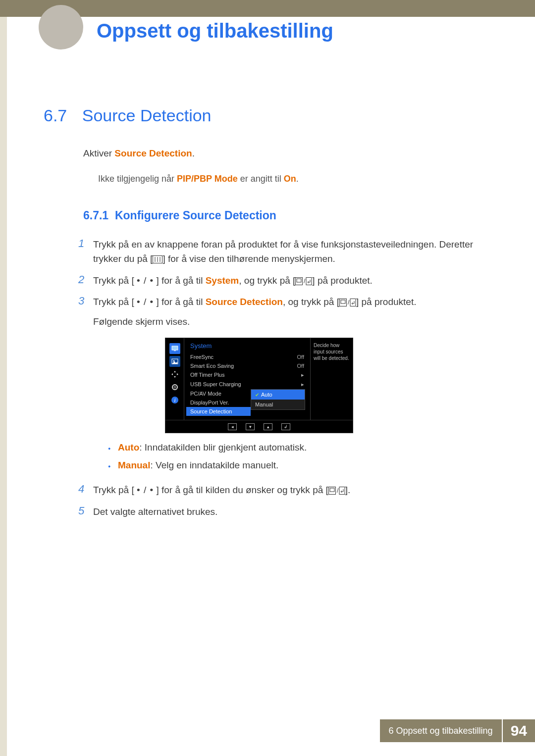 This screenshot has width=535, height=756. I want to click on bullet-list: ● Auto: Inndatakilden blir gjenkjent aut…, so click(300, 457).